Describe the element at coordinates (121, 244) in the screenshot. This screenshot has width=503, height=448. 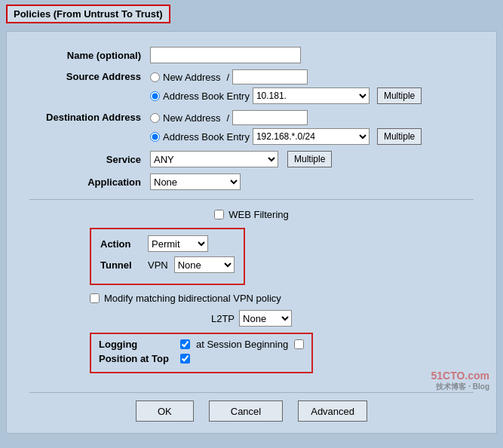
I see `action-label: Action` at that location.